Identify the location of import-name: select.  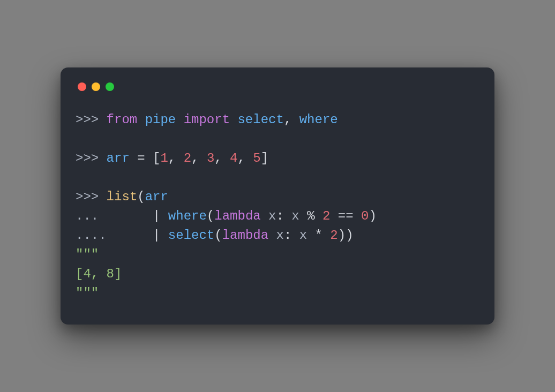
(260, 120).